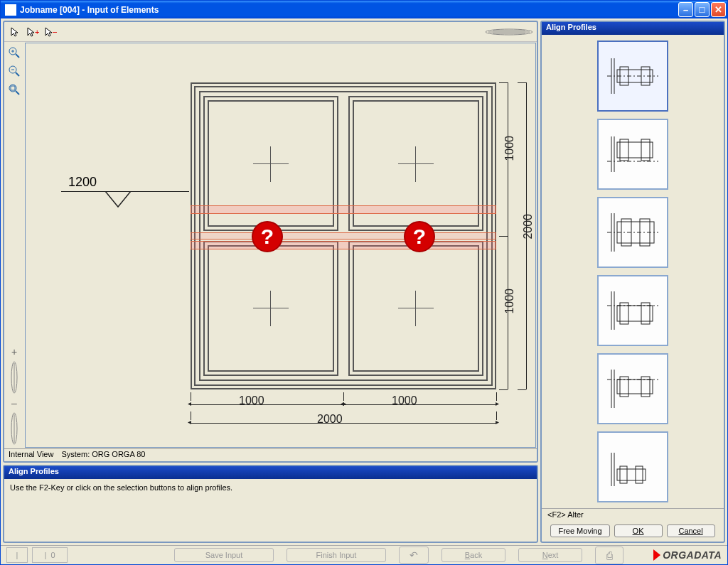 This screenshot has height=565, width=728. What do you see at coordinates (271, 308) in the screenshot?
I see `cross-bl` at bounding box center [271, 308].